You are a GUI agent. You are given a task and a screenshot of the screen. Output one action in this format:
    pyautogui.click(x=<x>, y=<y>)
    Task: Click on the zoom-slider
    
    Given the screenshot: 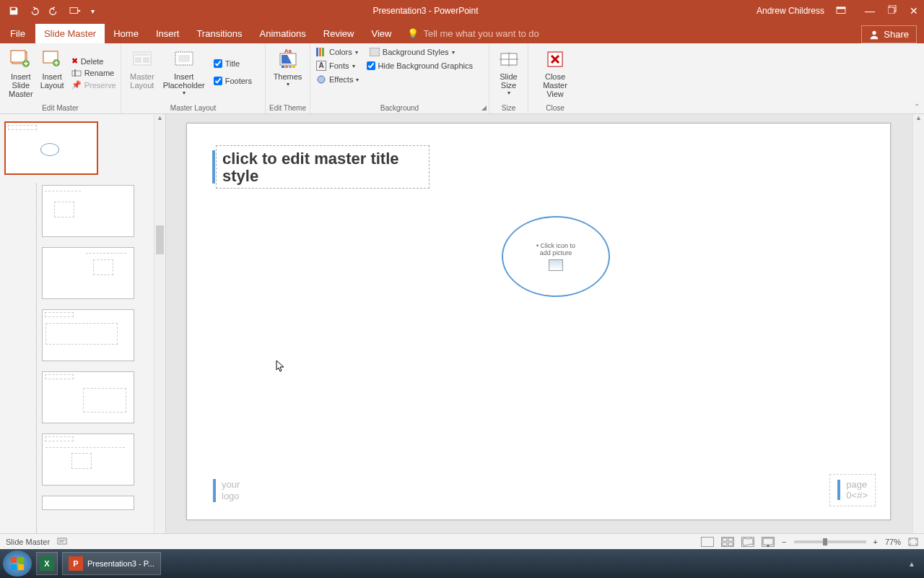 What is the action you would take?
    pyautogui.click(x=830, y=542)
    